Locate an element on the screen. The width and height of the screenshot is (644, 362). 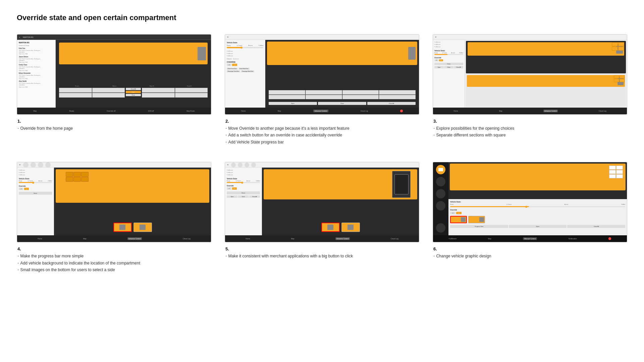
card-3-bullet-2: Separate different sections with square is located at coordinates (530, 135).